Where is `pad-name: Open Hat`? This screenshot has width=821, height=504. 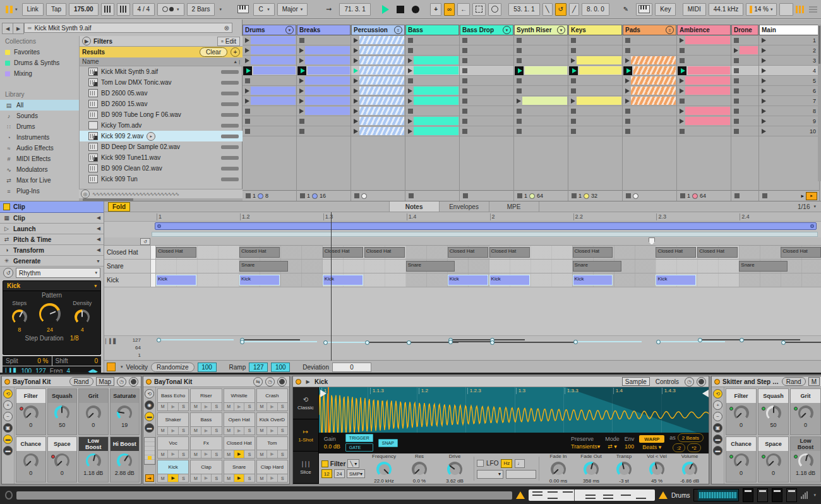 pad-name: Open Hat is located at coordinates (239, 419).